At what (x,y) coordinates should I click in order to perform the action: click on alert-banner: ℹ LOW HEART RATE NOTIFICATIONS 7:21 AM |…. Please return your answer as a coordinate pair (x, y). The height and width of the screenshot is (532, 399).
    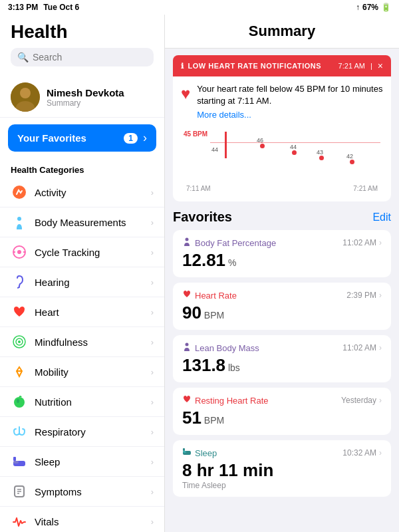
    Looking at the image, I should click on (282, 66).